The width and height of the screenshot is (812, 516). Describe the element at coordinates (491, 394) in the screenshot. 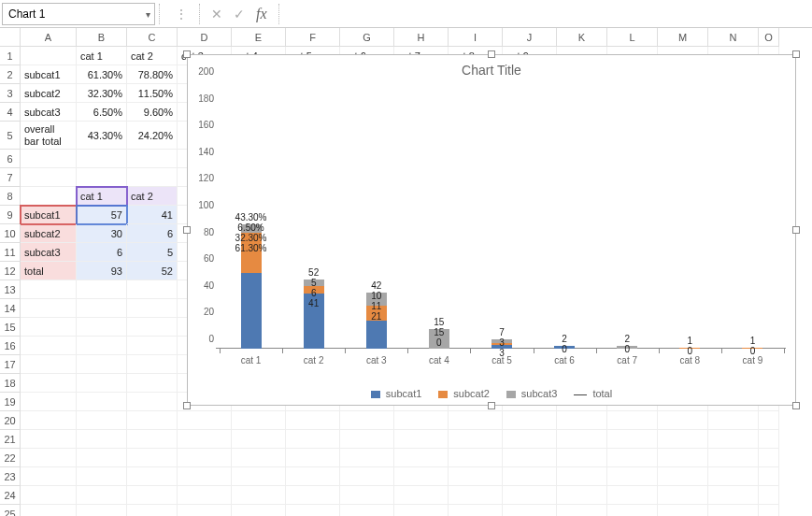

I see `chart-legend: subcat1 subcat2 subcat3 total` at that location.